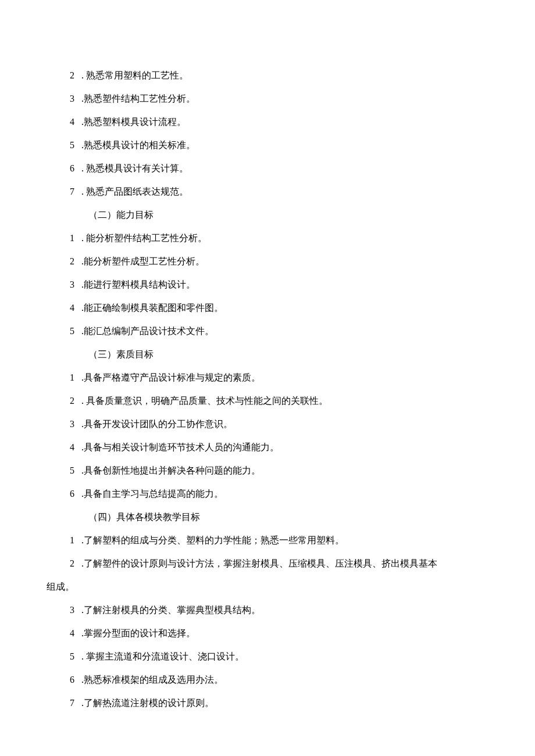 This screenshot has width=535, height=756. What do you see at coordinates (279, 447) in the screenshot?
I see `list-item: 4 .具备与相关设计制造环节技术人员的沟通能力。` at bounding box center [279, 447].